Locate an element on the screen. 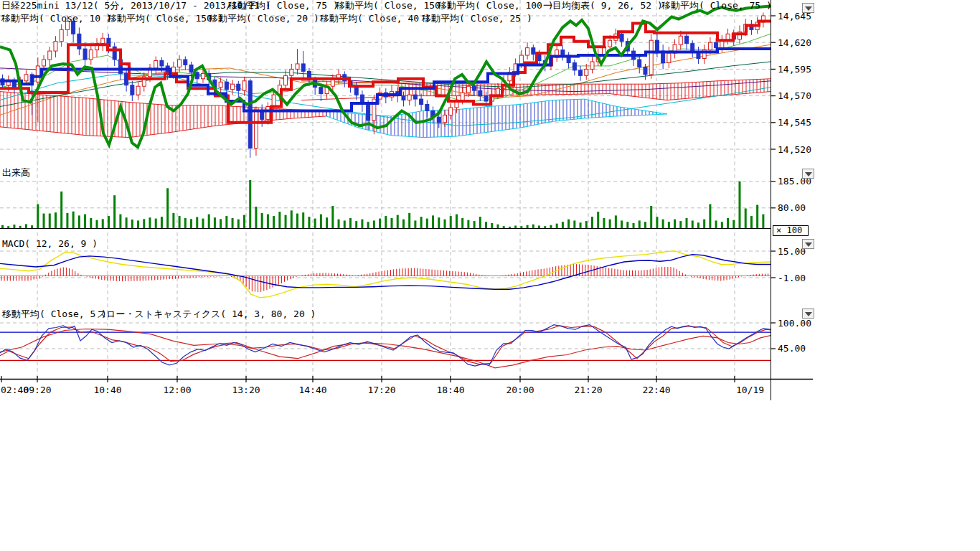 The image size is (980, 551). legend-item: 移動平均( Close, 40 ) is located at coordinates (375, 19).